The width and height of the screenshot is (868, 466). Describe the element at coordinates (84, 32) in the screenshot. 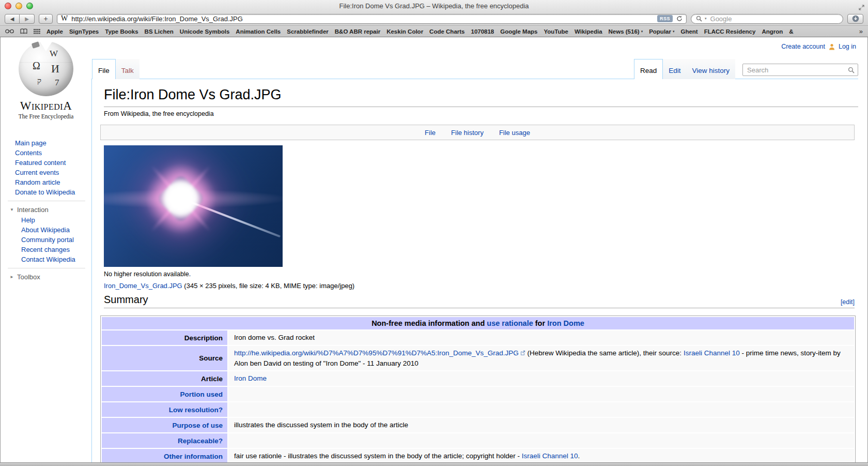

I see `bookmark-label: SignTypes` at that location.